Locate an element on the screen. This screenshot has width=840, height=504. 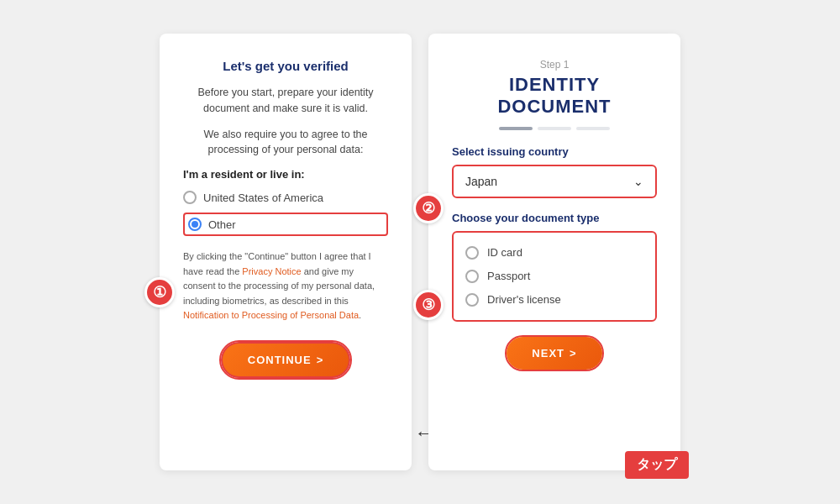
chevron-down-icon: ⌄ is located at coordinates (638, 181).